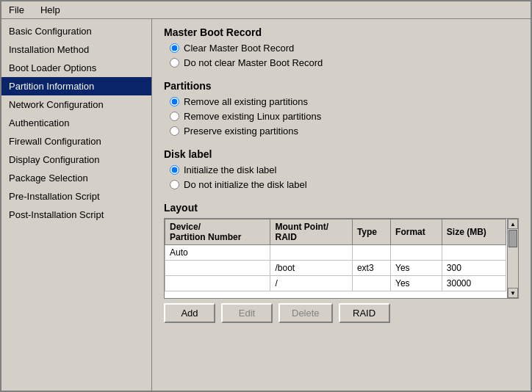  What do you see at coordinates (312, 232) in the screenshot?
I see `col-mount: Mount Point/RAID` at bounding box center [312, 232].